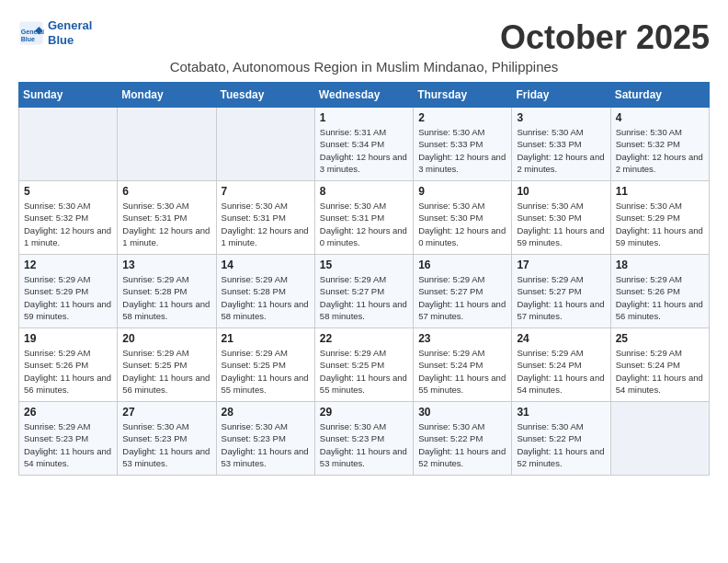  Describe the element at coordinates (265, 96) in the screenshot. I see `weekday-tuesday: Tuesday` at that location.